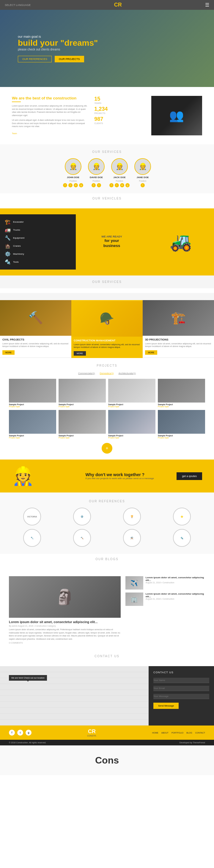  Describe the element at coordinates (207, 5) in the screenshot. I see `hamburger-menu: ☰` at that location.